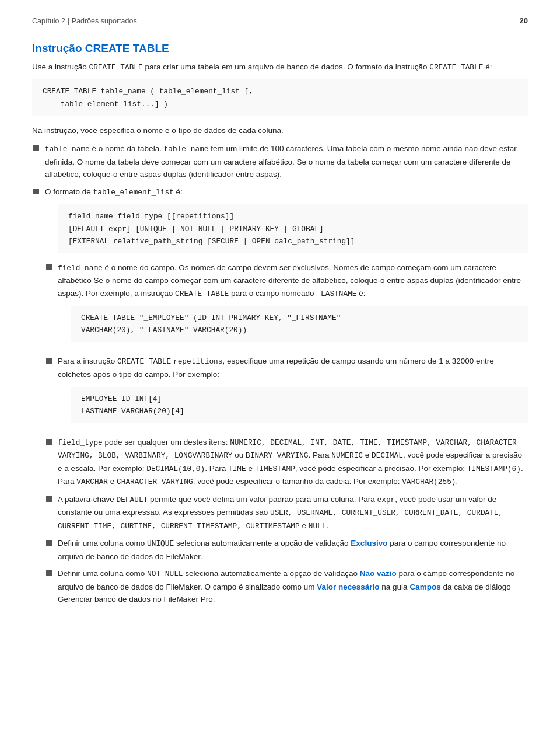 Image resolution: width=560 pixels, height=736 pixels. Describe the element at coordinates (425, 587) in the screenshot. I see `text-campos: Campos` at that location.